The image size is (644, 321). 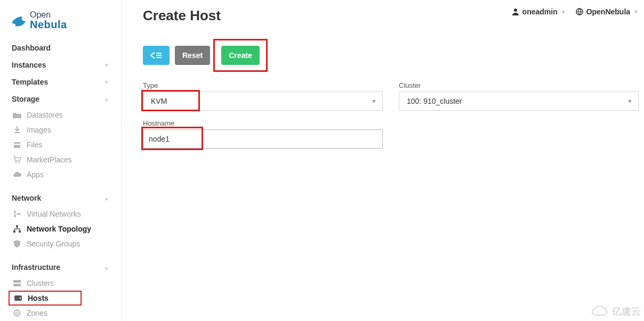 What do you see at coordinates (61, 82) in the screenshot?
I see `sidebar-item-templates: Templates ▼` at bounding box center [61, 82].